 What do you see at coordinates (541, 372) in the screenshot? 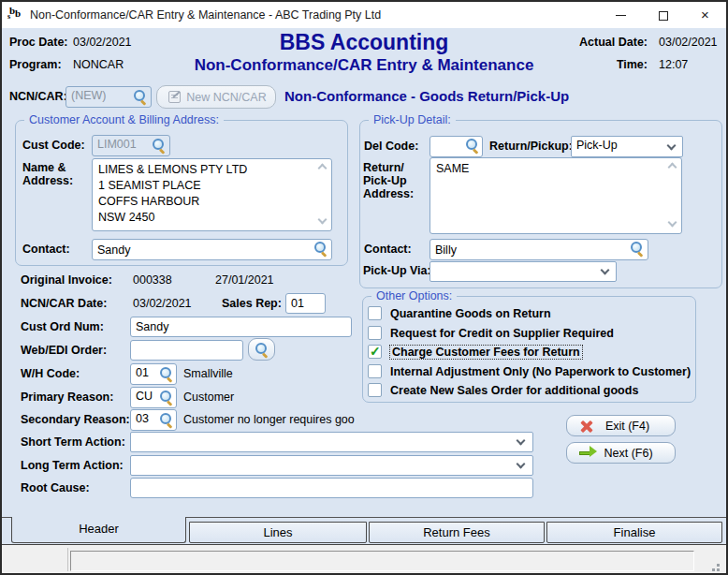
I see `internal-adjustment-label: Internal Adjustment Only (No Paperwork t…` at bounding box center [541, 372].